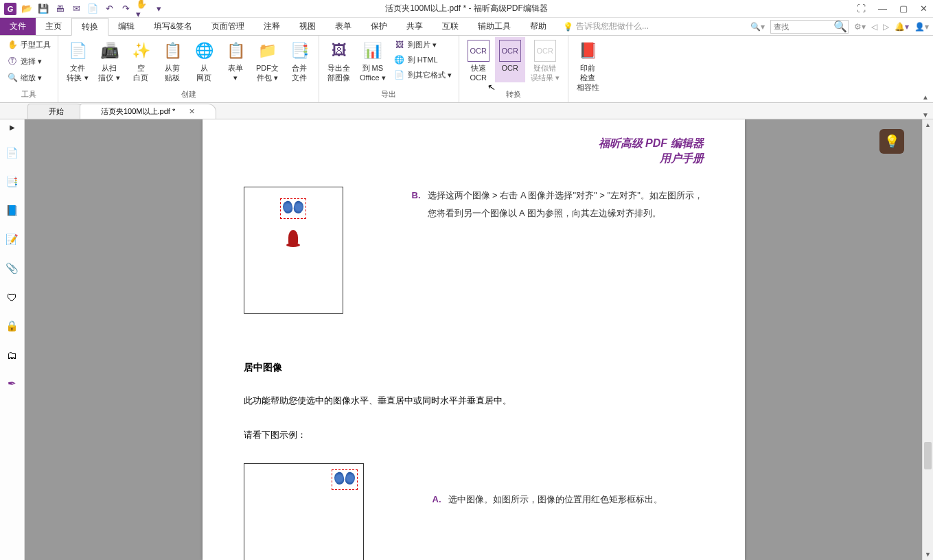 The height and width of the screenshot is (560, 933). Describe the element at coordinates (141, 60) in the screenshot. I see `blank-page-button: ✨空白页` at that location.